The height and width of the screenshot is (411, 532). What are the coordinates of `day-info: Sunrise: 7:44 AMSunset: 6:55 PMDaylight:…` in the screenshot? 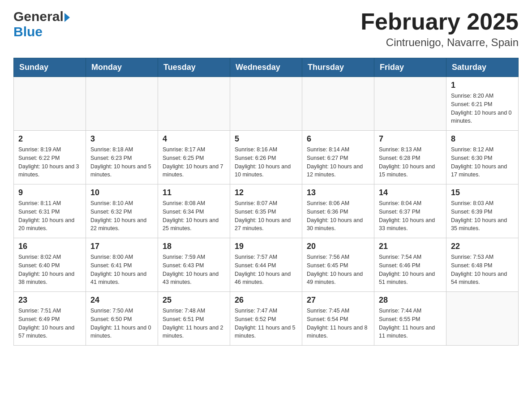 It's located at (410, 323).